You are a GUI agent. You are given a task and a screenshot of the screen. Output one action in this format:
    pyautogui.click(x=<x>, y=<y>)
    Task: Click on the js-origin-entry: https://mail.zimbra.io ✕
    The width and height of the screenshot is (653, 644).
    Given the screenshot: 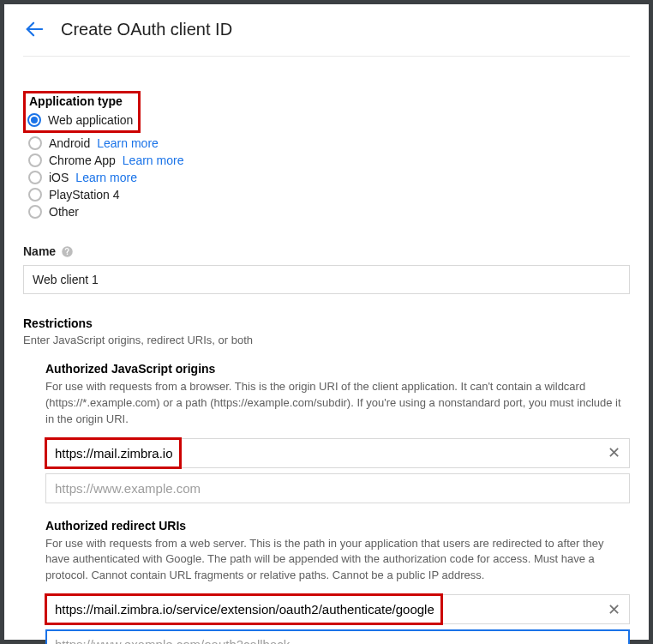 What is the action you would take?
    pyautogui.click(x=338, y=453)
    